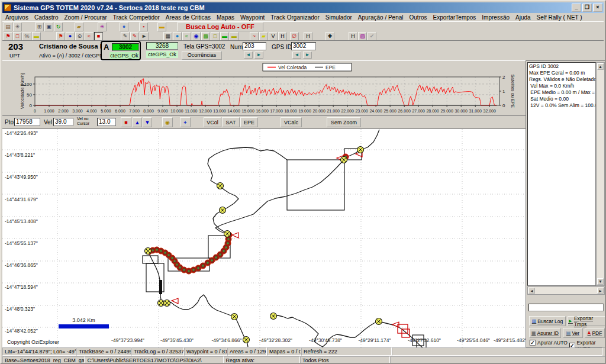  I want to click on menu-item-mapas: Mapas, so click(225, 18).